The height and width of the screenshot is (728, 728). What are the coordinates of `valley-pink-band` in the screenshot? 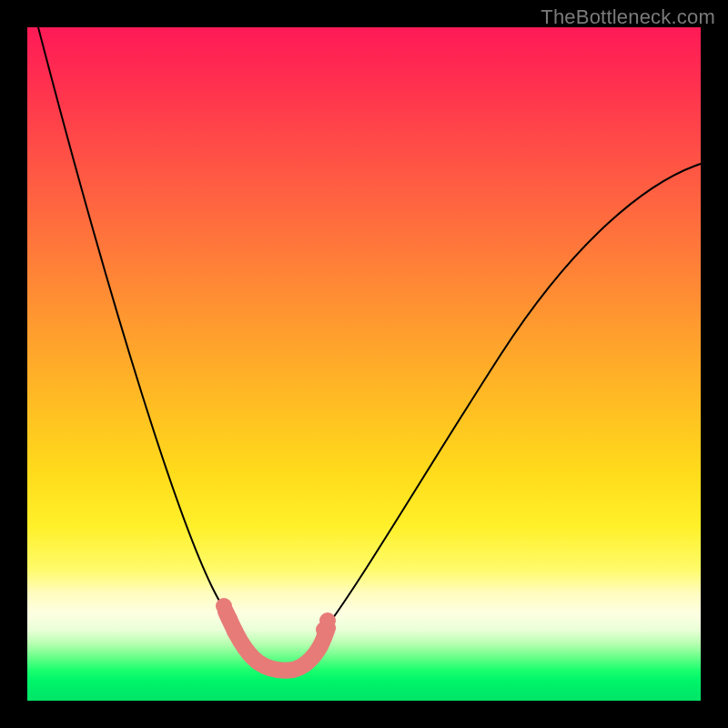 It's located at (277, 641).